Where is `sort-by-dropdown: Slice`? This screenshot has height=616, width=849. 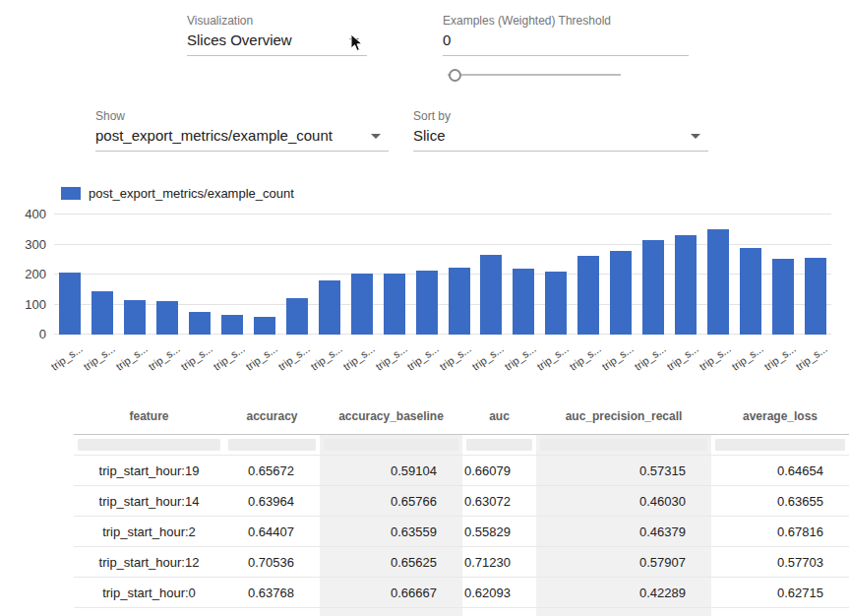
sort-by-dropdown: Slice is located at coordinates (561, 138).